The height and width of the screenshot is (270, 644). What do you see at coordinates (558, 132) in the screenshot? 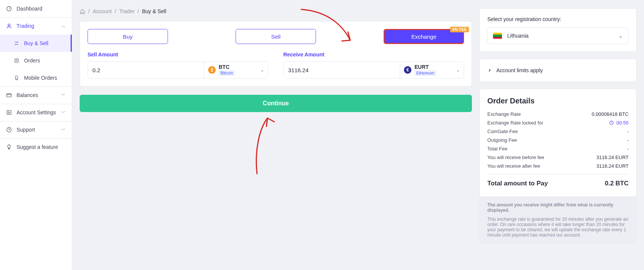
I see `row-coingate-fee: CoinGate Fee -` at bounding box center [558, 132].